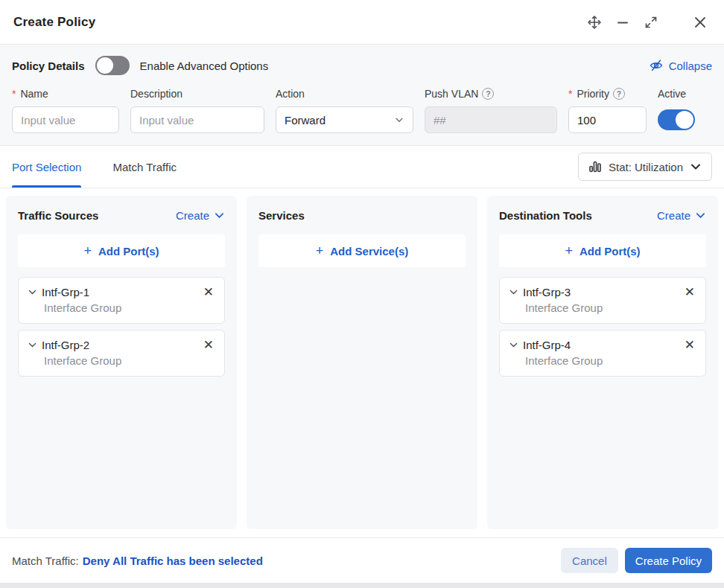 The width and height of the screenshot is (724, 588). I want to click on destination-tools-title: Destination Tools, so click(545, 216).